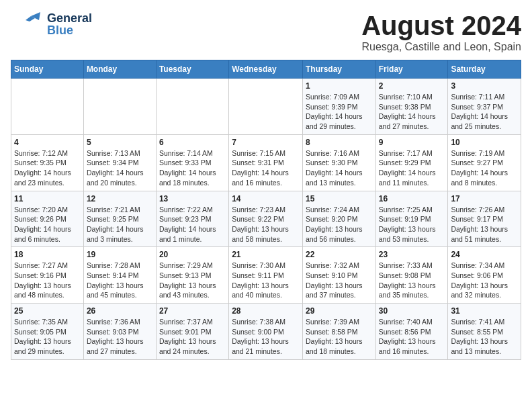 The width and height of the screenshot is (532, 411). What do you see at coordinates (339, 337) in the screenshot?
I see `day-info: Sunrise: 7:39 AM Sunset: 8:58 PM Dayligh…` at bounding box center [339, 337].